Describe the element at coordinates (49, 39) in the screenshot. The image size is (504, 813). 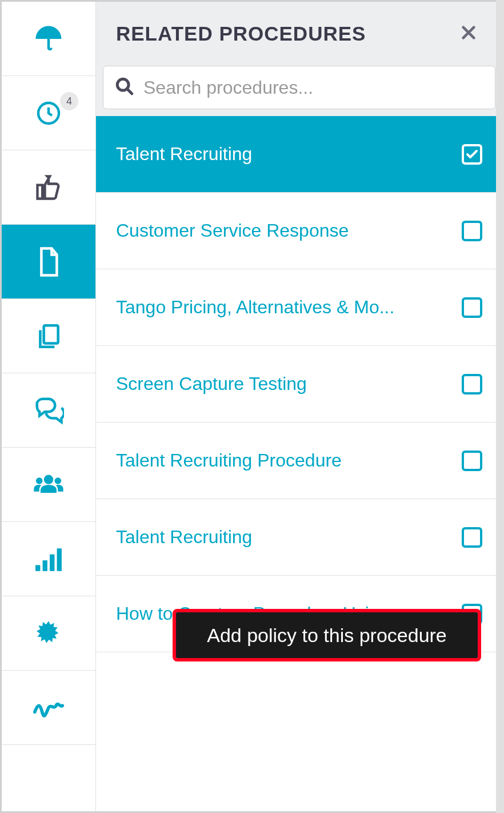
I see `umbrella-icon` at that location.